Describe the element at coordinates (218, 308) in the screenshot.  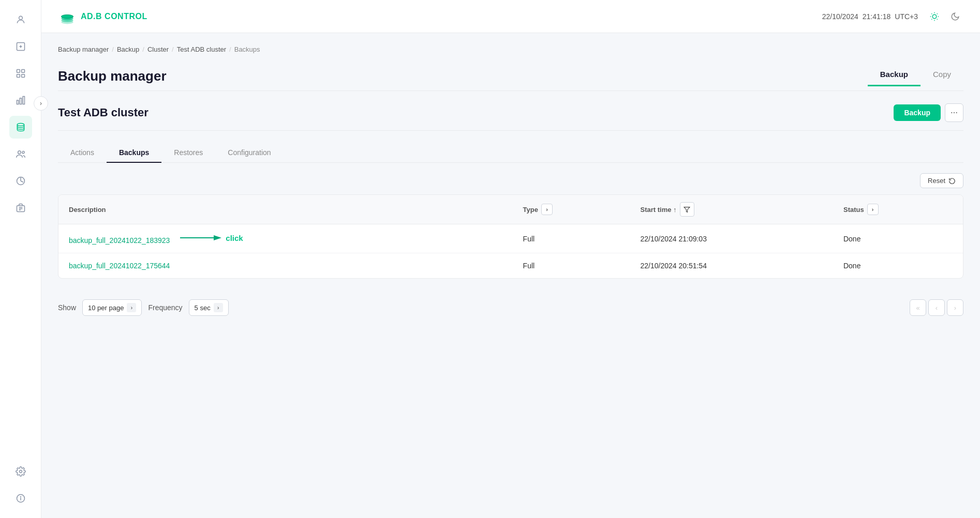
I see `frequency-chevron: ›` at that location.